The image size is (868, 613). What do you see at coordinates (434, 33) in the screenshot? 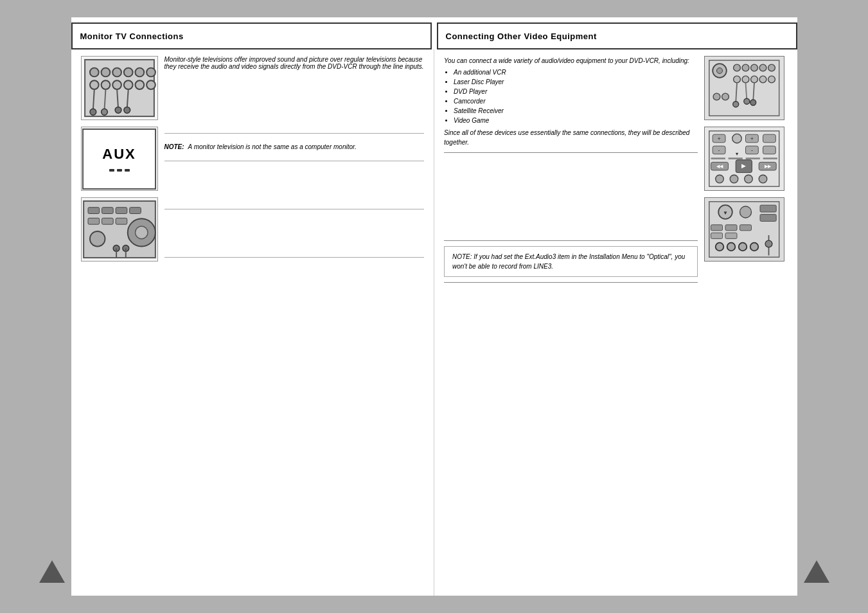
I see `top-header: Monitor TV Connections Connecting Other …` at bounding box center [434, 33].